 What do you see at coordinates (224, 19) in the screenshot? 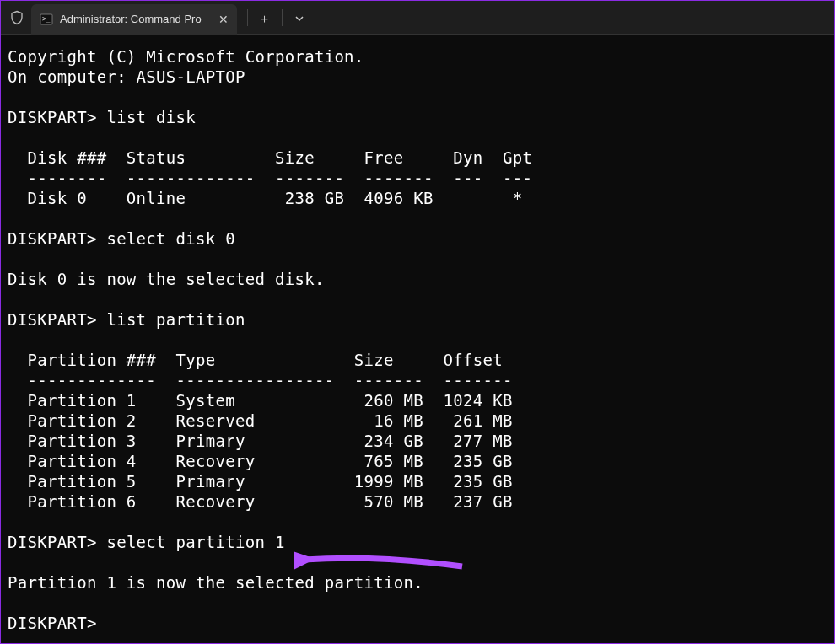
I see `close-icon: ✕` at bounding box center [224, 19].